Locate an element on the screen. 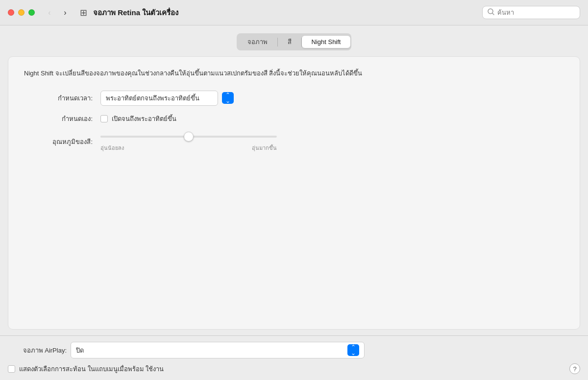 Image resolution: width=588 pixels, height=380 pixels. bottom-row: แสดงตัวเลือกการสะท้อน ในแถบเมนูเมื่อพร้อ… is located at coordinates (294, 369).